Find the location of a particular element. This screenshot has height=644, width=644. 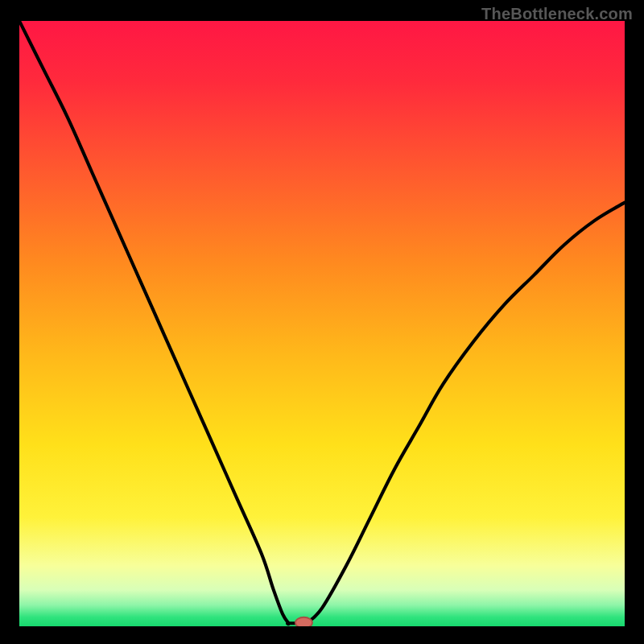

optimal-point-marker is located at coordinates (304, 621).